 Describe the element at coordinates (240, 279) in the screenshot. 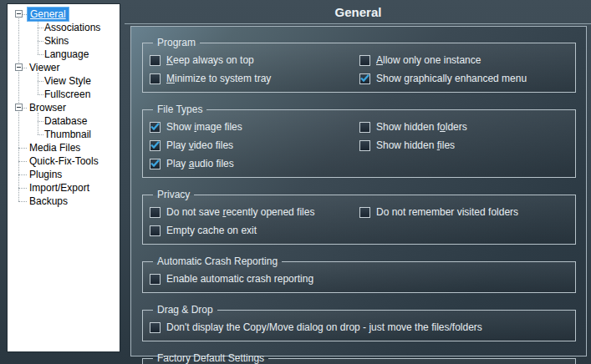

I see `checkbox-label: Enable automatic crash reporting` at that location.